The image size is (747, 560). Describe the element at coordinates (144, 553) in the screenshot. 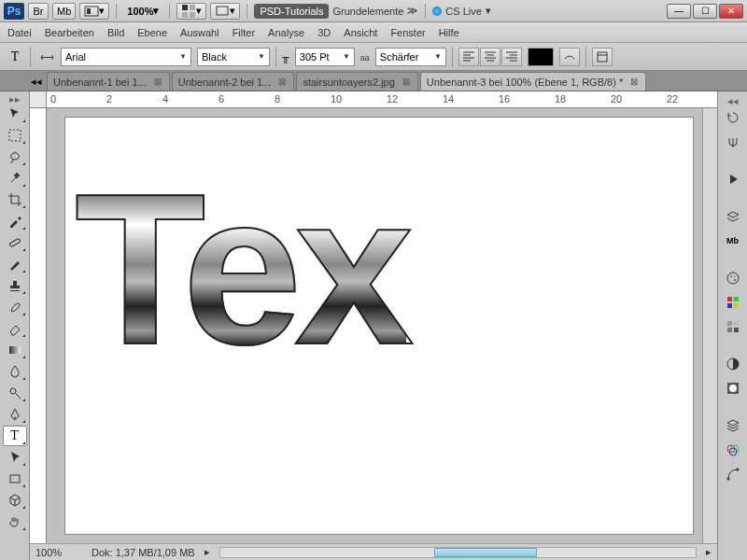

I see `status-doc-info: Dok: 1,37 MB/1,09 MB` at that location.